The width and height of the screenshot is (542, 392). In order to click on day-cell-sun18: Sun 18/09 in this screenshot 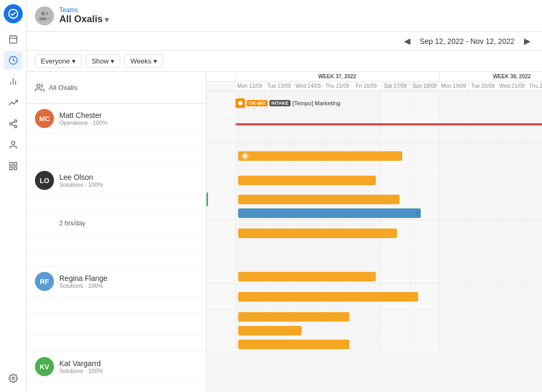, I will do `click(424, 86)`.